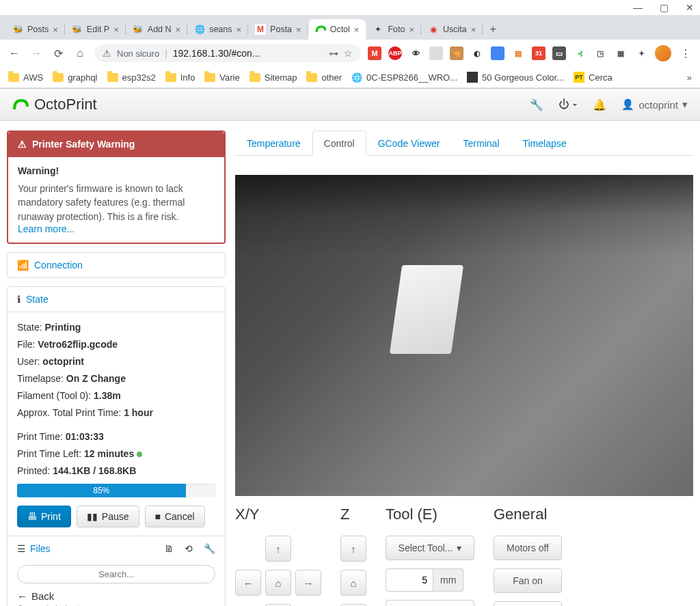 Image resolution: width=700 pixels, height=606 pixels. Describe the element at coordinates (580, 53) in the screenshot. I see `ext-icon: ⊰` at that location.